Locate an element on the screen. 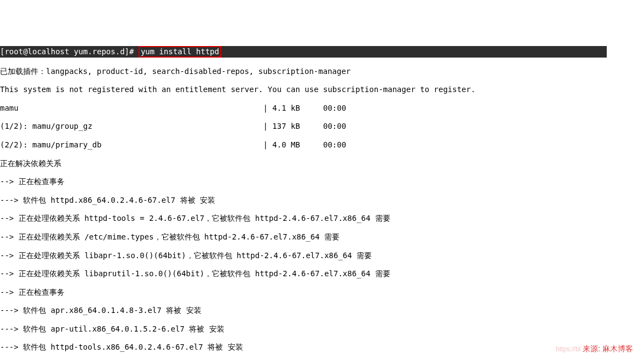 This screenshot has width=644, height=359. output-line: ---> 软件包 httpd-tools.x86_64.0.2.4.6-67.e… is located at coordinates (322, 347).